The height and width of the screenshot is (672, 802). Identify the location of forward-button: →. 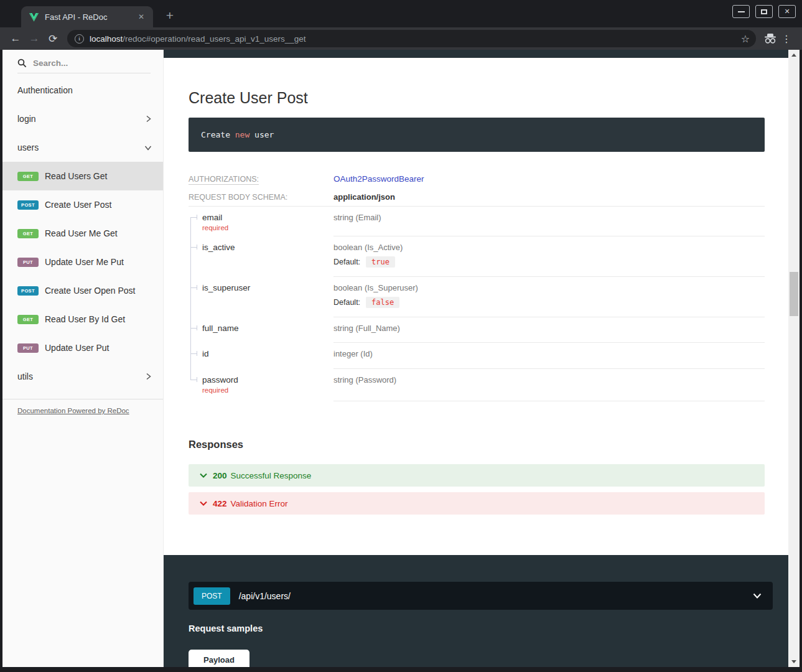
(34, 39).